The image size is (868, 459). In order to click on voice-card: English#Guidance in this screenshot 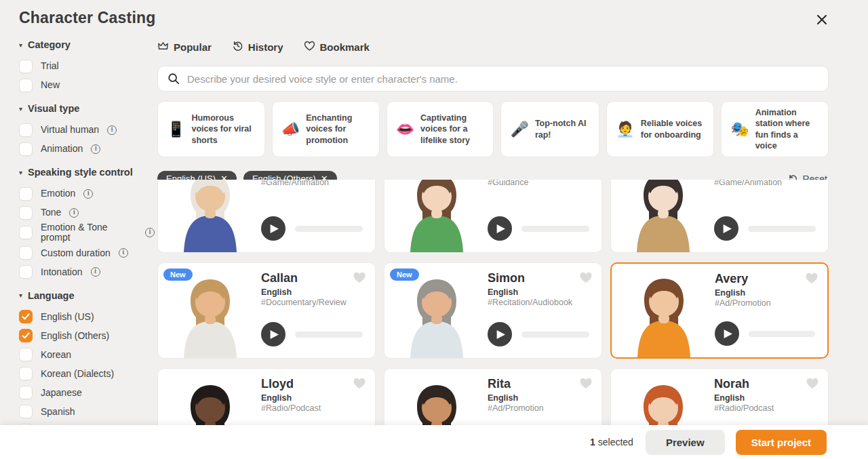, I will do `click(493, 216)`.